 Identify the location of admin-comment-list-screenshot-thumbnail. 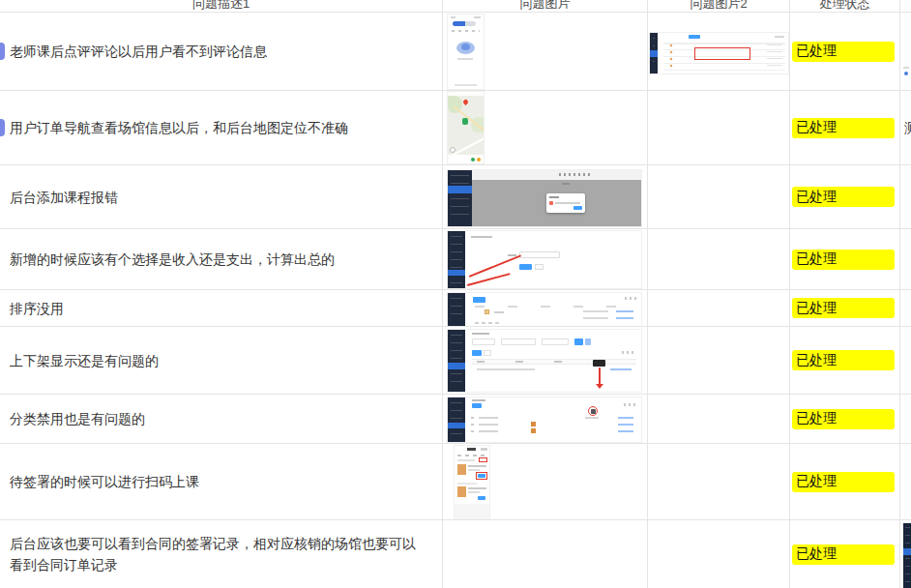
(720, 53).